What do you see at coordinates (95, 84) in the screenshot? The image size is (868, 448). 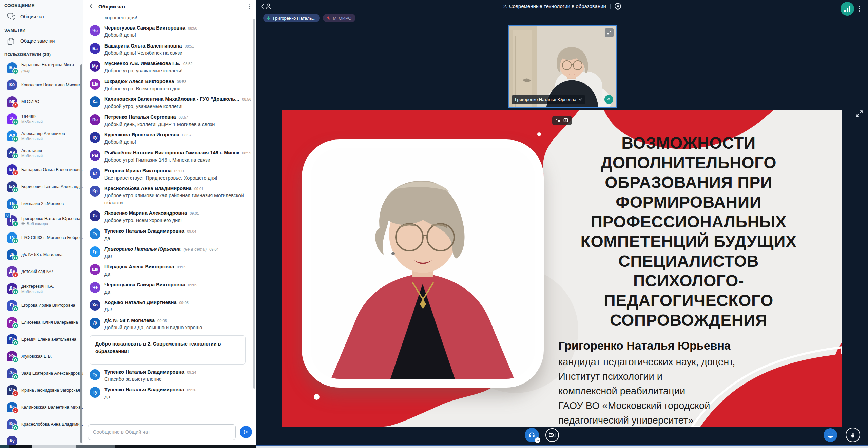 I see `avatar: Шк` at bounding box center [95, 84].